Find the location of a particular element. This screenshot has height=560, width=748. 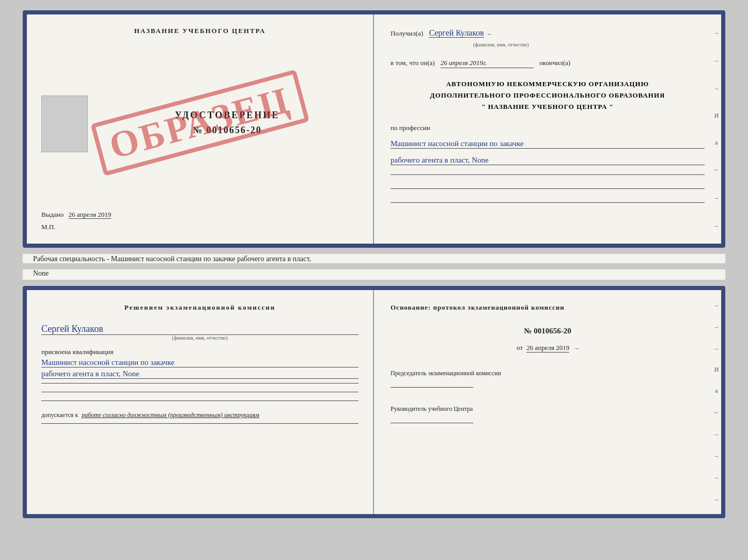

side-dash-5: – is located at coordinates (717, 226).